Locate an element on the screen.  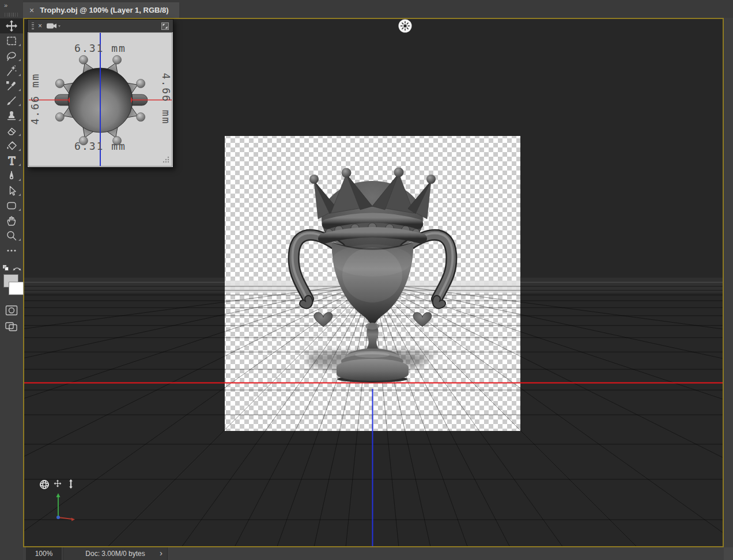
doc-size-text: Doc: 3.00M/0 bytes is located at coordinates (115, 554).